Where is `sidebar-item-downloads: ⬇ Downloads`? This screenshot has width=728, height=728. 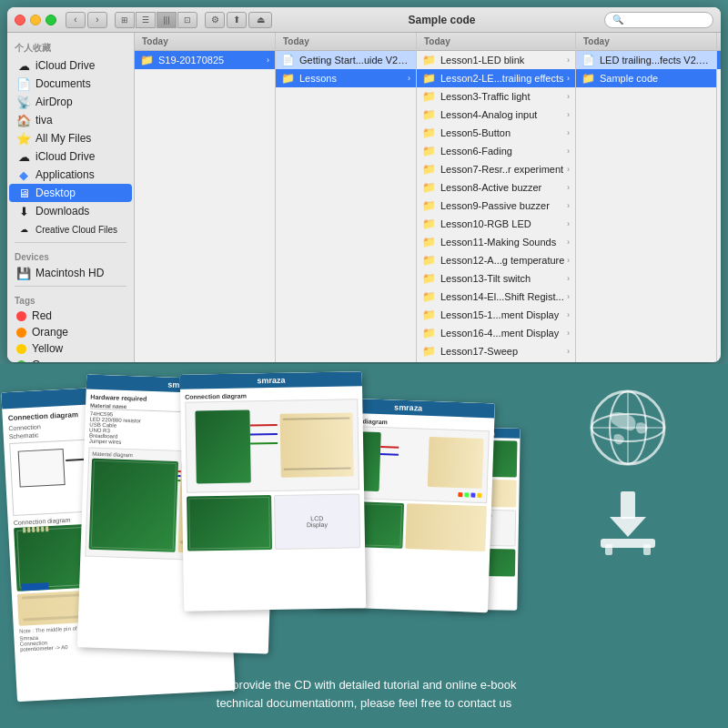
sidebar-item-downloads: ⬇ Downloads is located at coordinates (71, 211).